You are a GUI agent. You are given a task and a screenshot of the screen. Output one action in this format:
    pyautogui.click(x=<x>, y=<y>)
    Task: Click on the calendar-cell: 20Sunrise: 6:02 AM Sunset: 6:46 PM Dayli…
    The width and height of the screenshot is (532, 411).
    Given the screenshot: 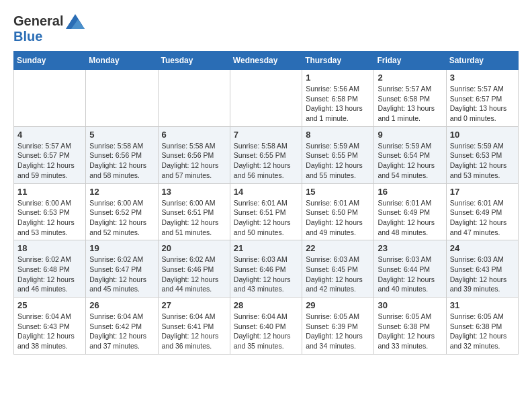 What is the action you would take?
    pyautogui.click(x=193, y=269)
    